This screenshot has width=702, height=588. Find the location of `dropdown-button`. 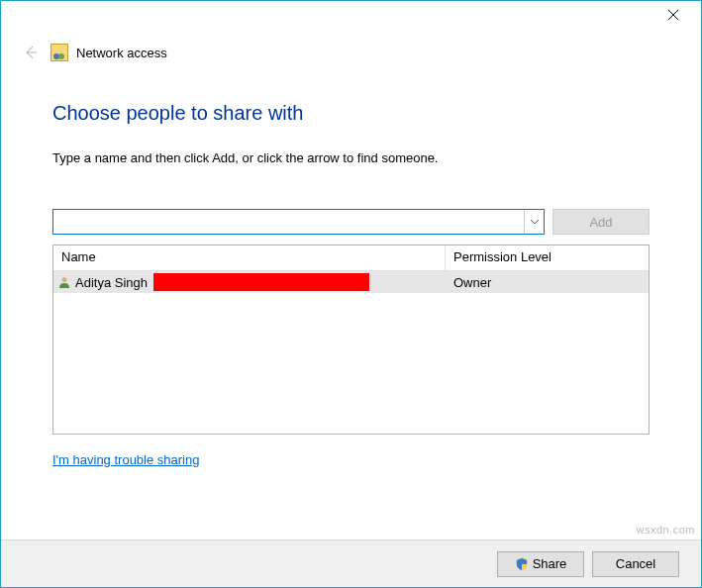

dropdown-button is located at coordinates (534, 222).